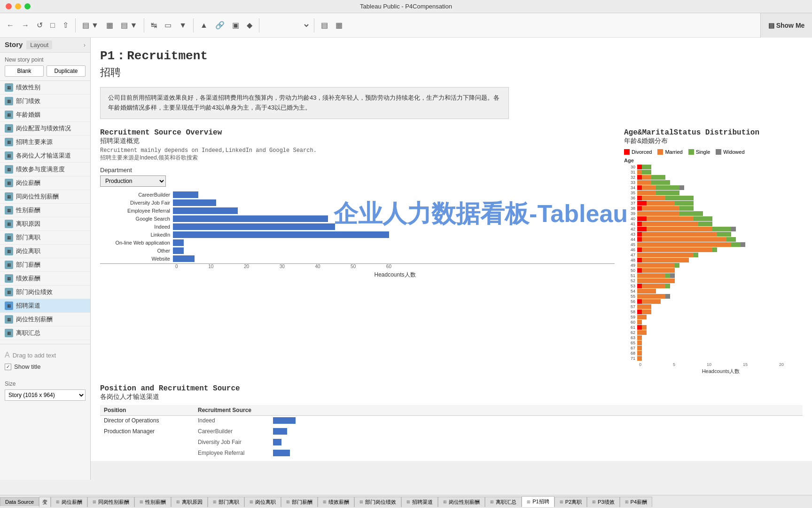  I want to click on divorced-bar, so click(640, 224).